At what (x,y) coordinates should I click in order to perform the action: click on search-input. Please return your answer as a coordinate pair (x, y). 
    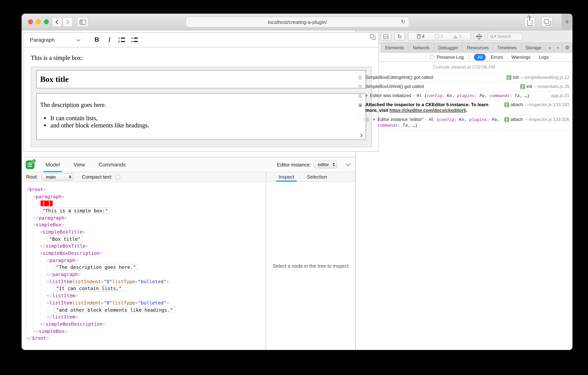
    Looking at the image, I should click on (507, 36).